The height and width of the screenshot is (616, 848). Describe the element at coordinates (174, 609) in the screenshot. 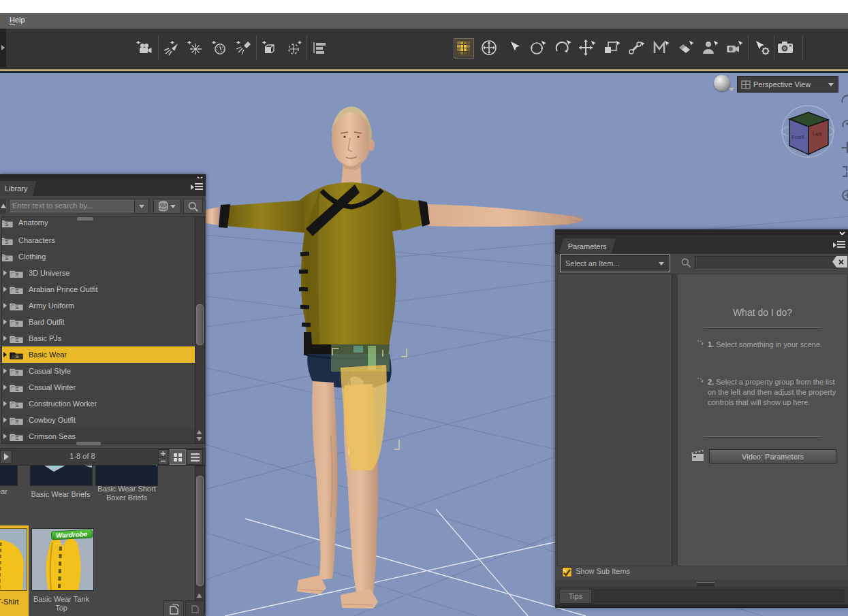

I see `new-file-button` at that location.